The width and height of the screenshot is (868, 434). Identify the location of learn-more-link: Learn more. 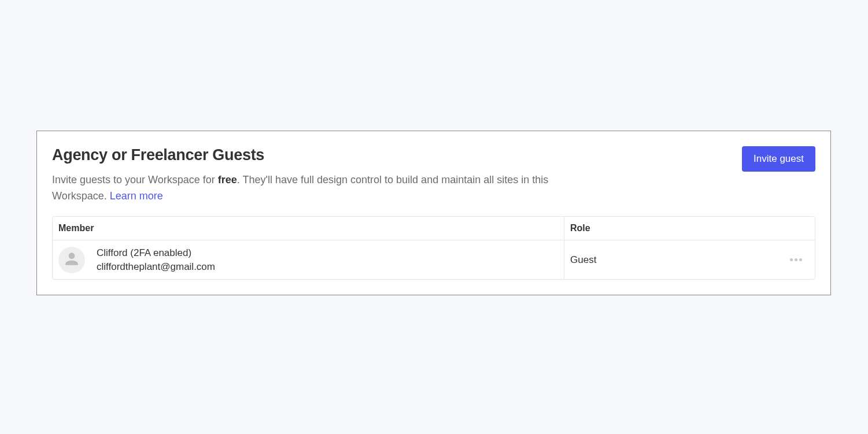
(136, 196).